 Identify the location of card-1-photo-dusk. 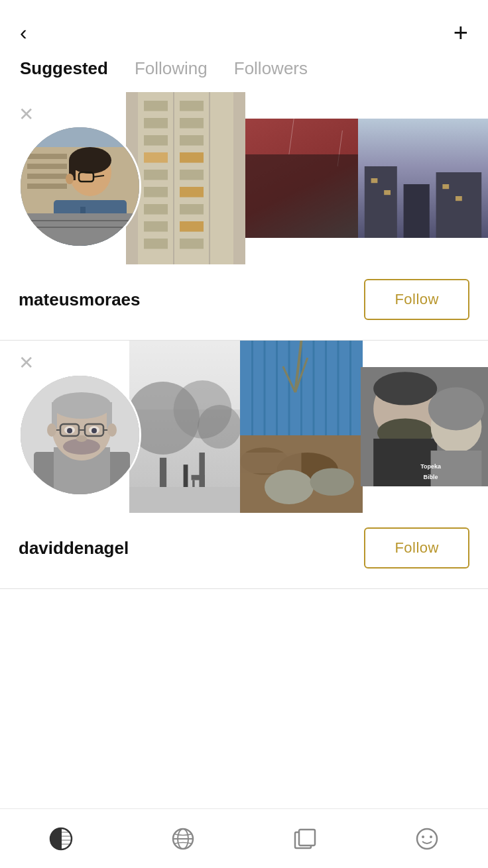
(423, 178).